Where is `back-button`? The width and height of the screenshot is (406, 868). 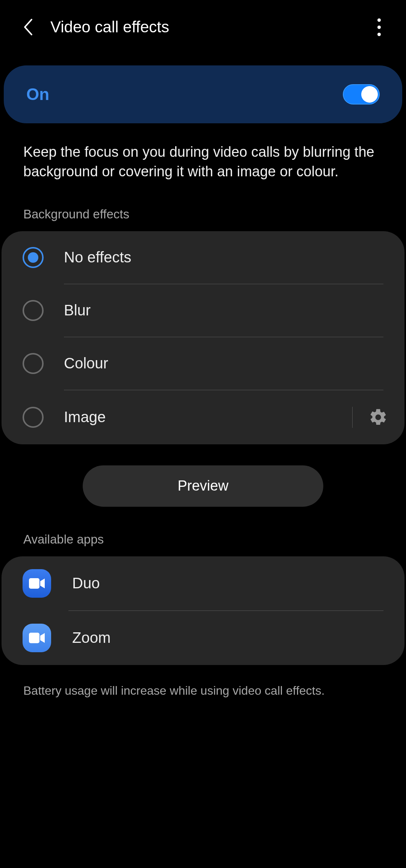
back-button is located at coordinates (28, 27).